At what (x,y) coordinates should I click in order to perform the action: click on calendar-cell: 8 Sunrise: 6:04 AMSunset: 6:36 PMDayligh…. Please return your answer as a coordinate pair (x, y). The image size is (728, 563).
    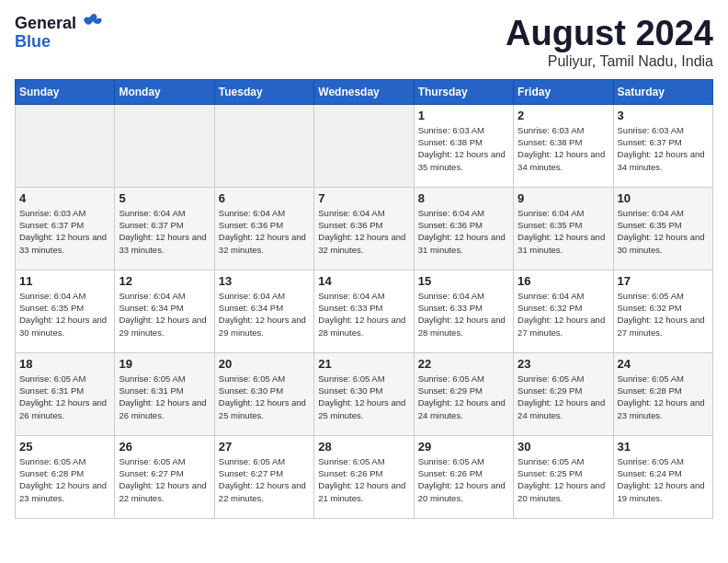
    Looking at the image, I should click on (463, 228).